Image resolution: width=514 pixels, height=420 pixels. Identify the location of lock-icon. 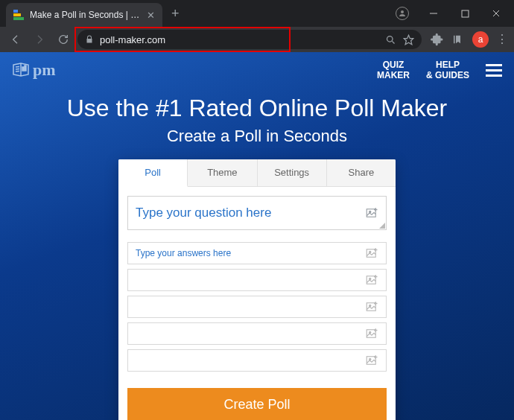
(89, 39).